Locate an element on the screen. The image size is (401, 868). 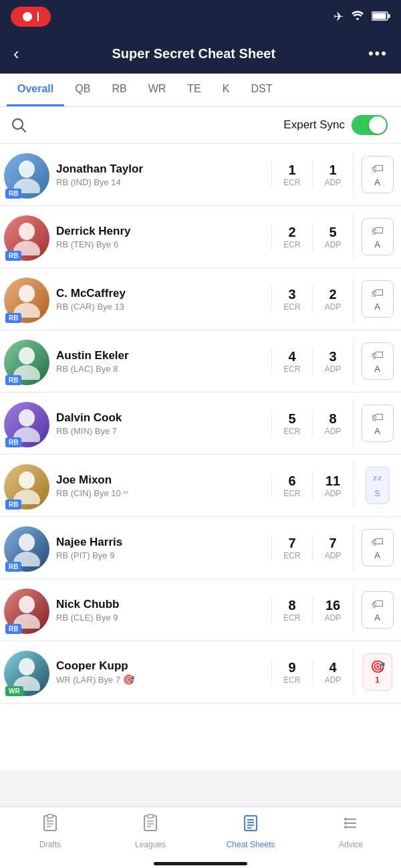
table-row: RB C. McCaffrey RB (CAR) Bye 13 3 ECR 2 … is located at coordinates (200, 300).